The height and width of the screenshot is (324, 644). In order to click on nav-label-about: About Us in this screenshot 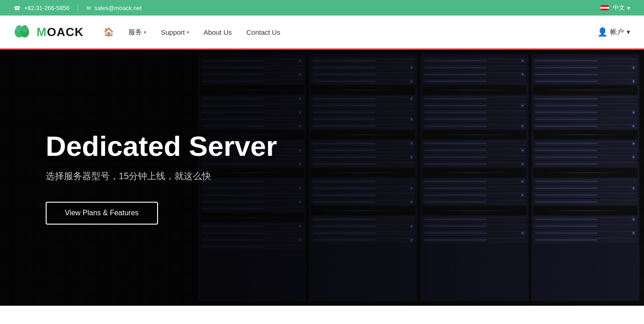, I will do `click(218, 32)`.